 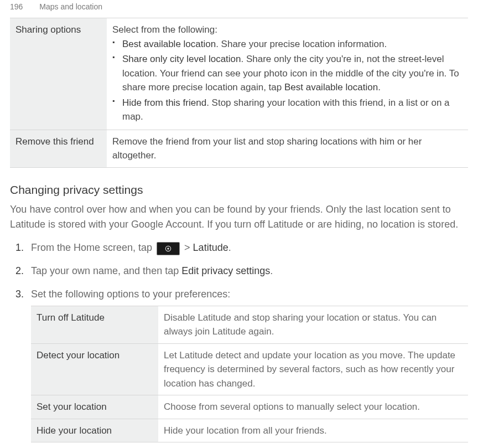 What do you see at coordinates (288, 30) in the screenshot?
I see `intro-text: Select from the following:` at bounding box center [288, 30].